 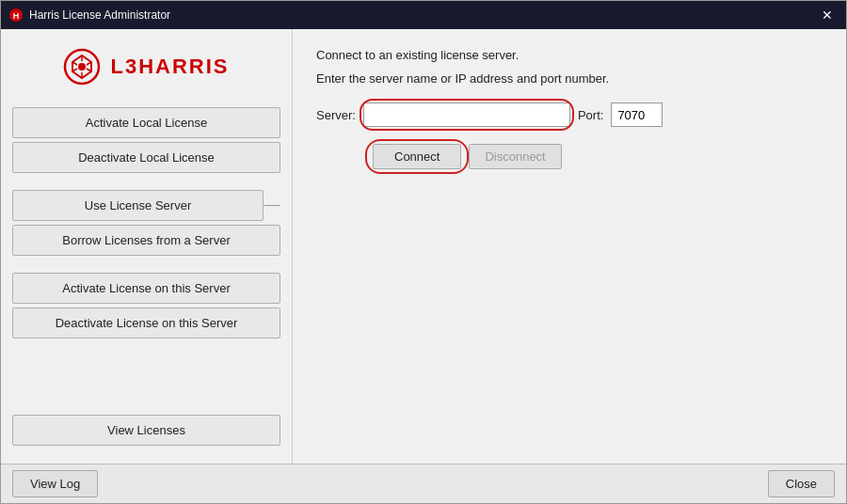 I want to click on close-window-button: ✕, so click(x=827, y=15).